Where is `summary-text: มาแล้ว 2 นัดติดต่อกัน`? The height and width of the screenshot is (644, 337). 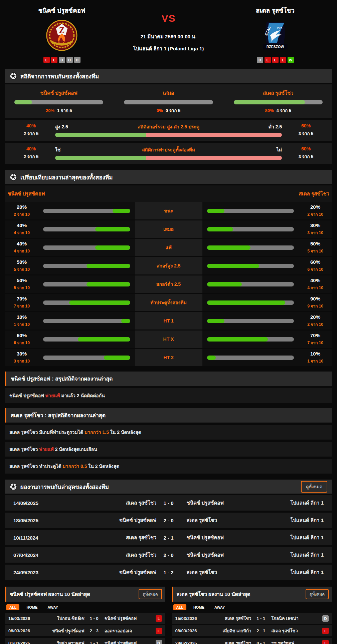 summary-text: มาแล้ว 2 นัดติดต่อกัน is located at coordinates (82, 396).